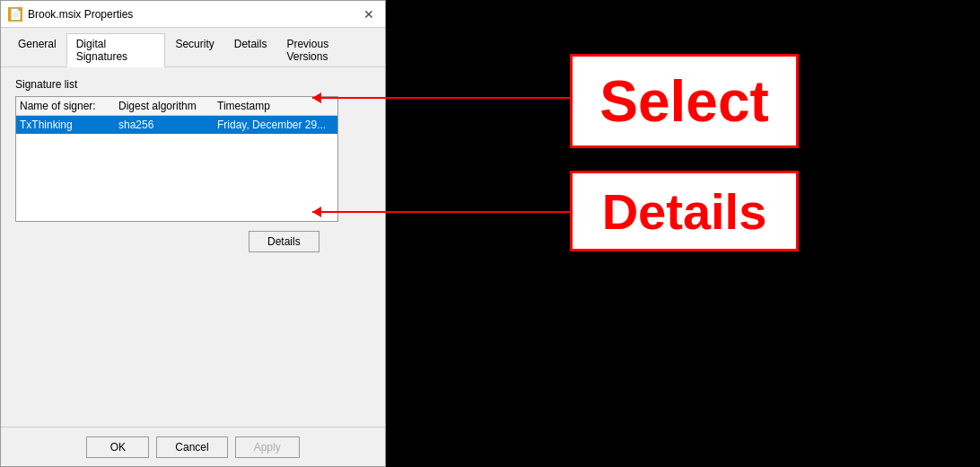  Describe the element at coordinates (70, 14) in the screenshot. I see `title-bar-left: 📄 Brook.msix Properties` at that location.